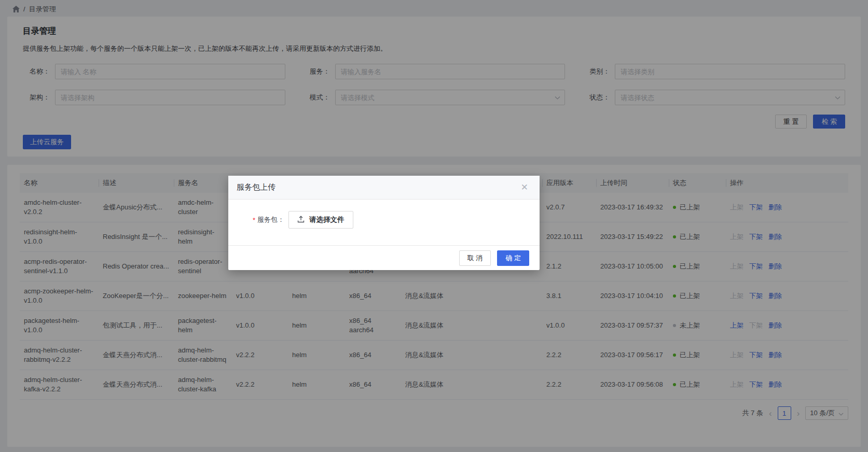  What do you see at coordinates (321, 220) in the screenshot?
I see `choose-file-button: 请选择文件` at bounding box center [321, 220].